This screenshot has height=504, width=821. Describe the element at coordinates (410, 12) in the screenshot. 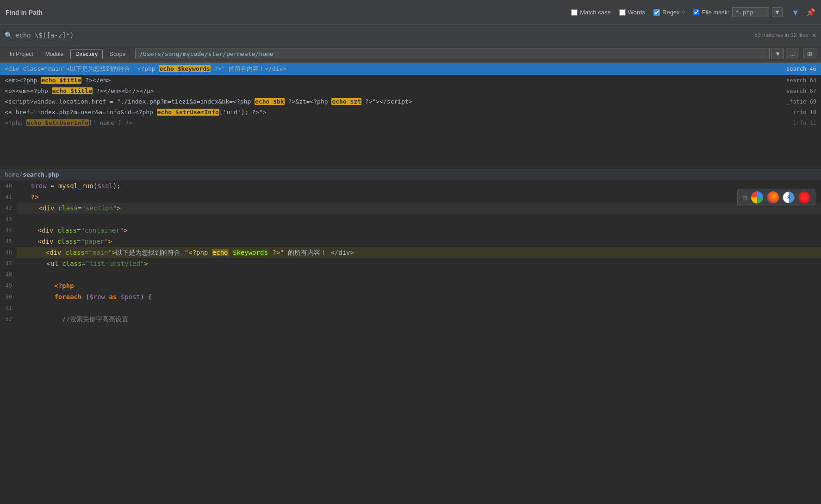

I see `top-bar: Find in Path Match case Words Regex ? Fi…` at that location.